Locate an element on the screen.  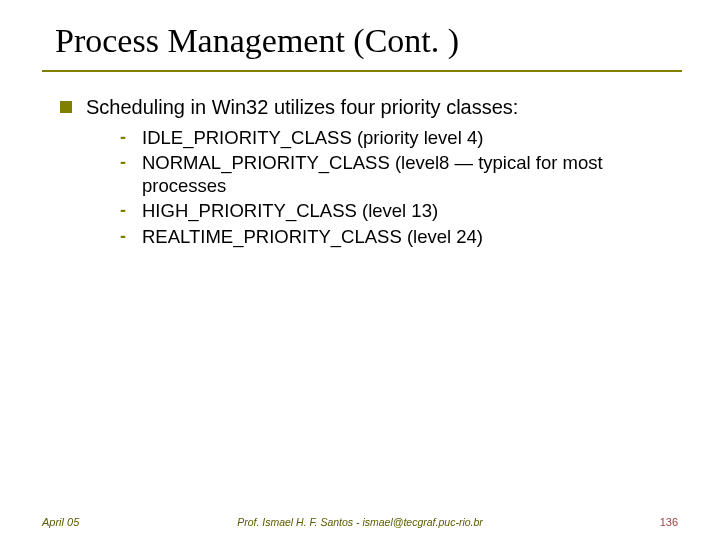
footer: April 05 Prof. Ismael H. F. Santos - ism… is located at coordinates (360, 518).